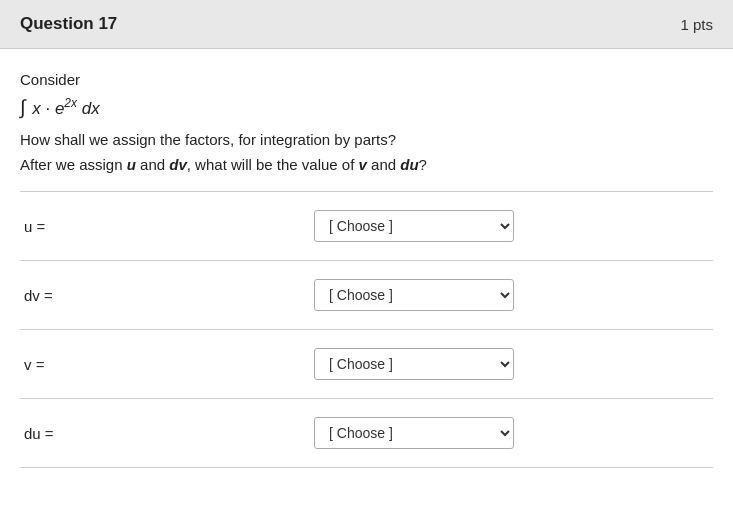 The width and height of the screenshot is (733, 524). What do you see at coordinates (414, 433) in the screenshot?
I see `select-du: [ Choose ]` at bounding box center [414, 433].